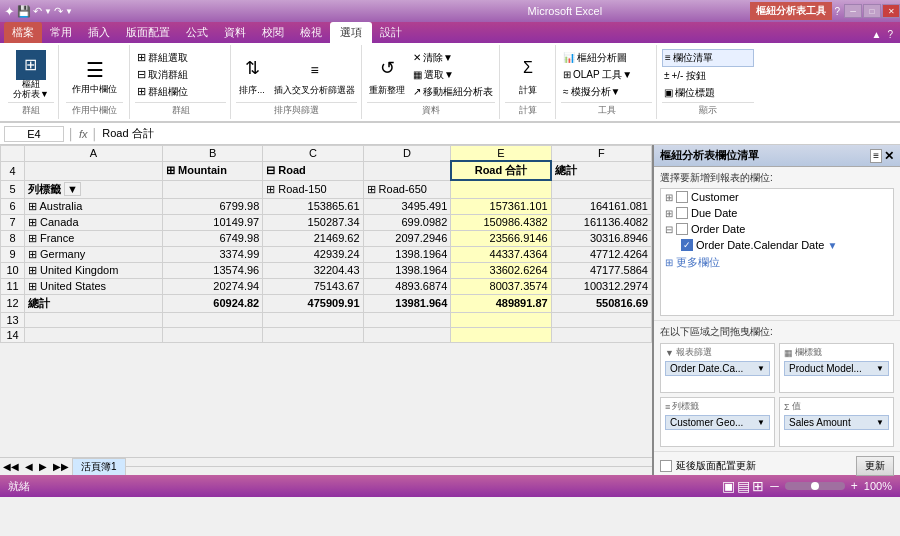 The image size is (900, 536). Describe the element at coordinates (758, 486) in the screenshot. I see `page-break-btn: ⊞` at that location.